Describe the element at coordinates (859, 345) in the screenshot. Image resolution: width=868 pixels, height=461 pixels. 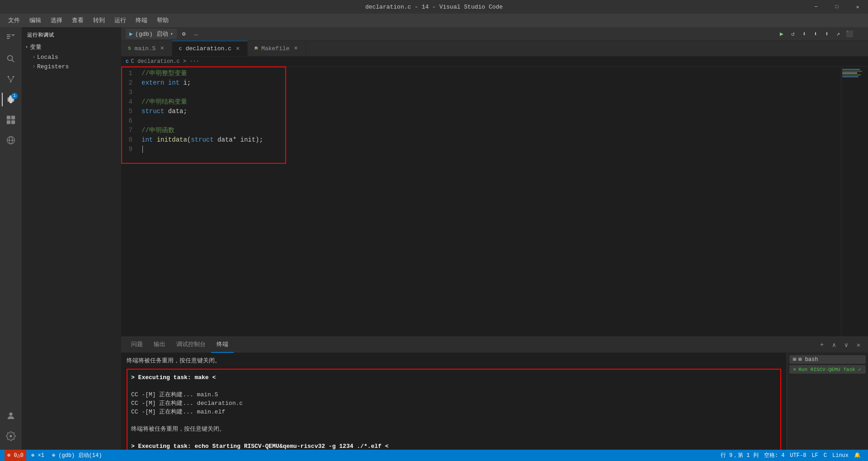
I see `panel-close-btn: ✕` at that location.